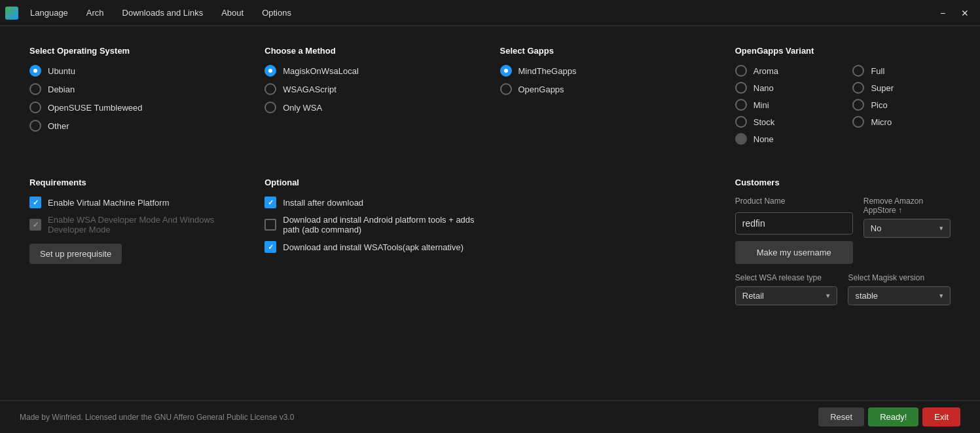 The height and width of the screenshot is (433, 980). What do you see at coordinates (137, 202) in the screenshot?
I see `req-vmp: Enable Virtual Machine Platform` at bounding box center [137, 202].